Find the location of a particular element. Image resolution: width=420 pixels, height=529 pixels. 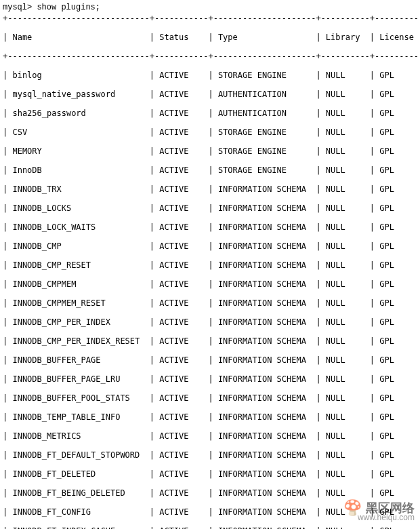

table-row: | INNODB_METRICS | ACTIVE | INFORMATION … is located at coordinates (210, 436).